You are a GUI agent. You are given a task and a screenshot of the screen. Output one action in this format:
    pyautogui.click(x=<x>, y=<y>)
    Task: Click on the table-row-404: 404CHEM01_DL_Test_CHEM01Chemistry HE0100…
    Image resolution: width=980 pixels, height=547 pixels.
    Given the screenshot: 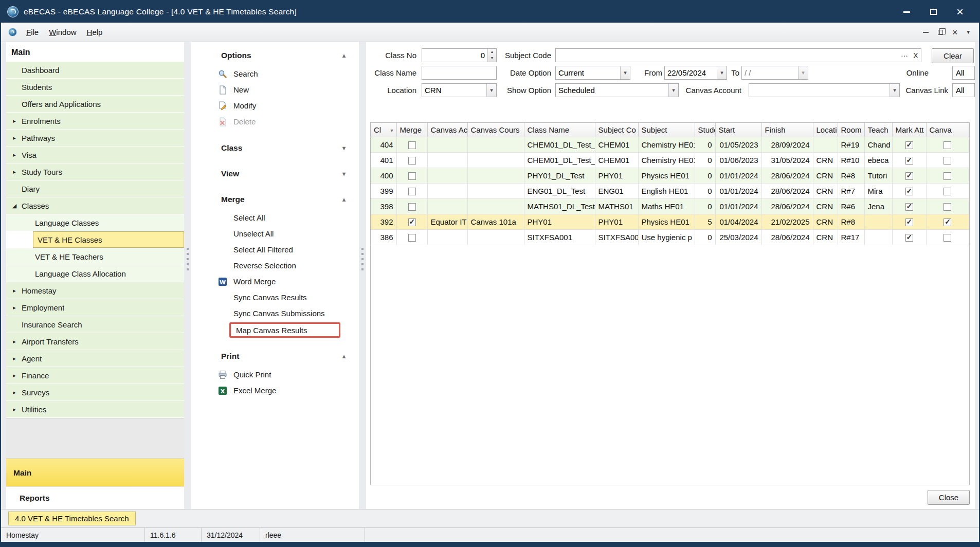 What is the action you would take?
    pyautogui.click(x=670, y=144)
    